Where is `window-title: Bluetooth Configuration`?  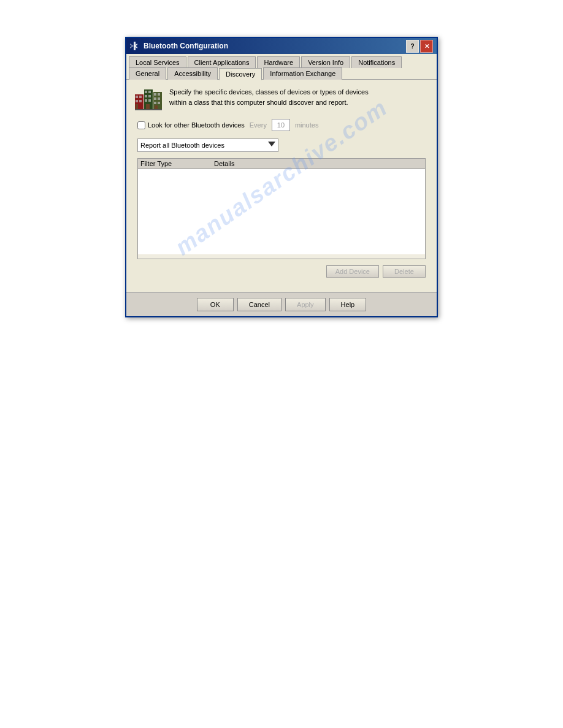
window-title: Bluetooth Configuration is located at coordinates (186, 46).